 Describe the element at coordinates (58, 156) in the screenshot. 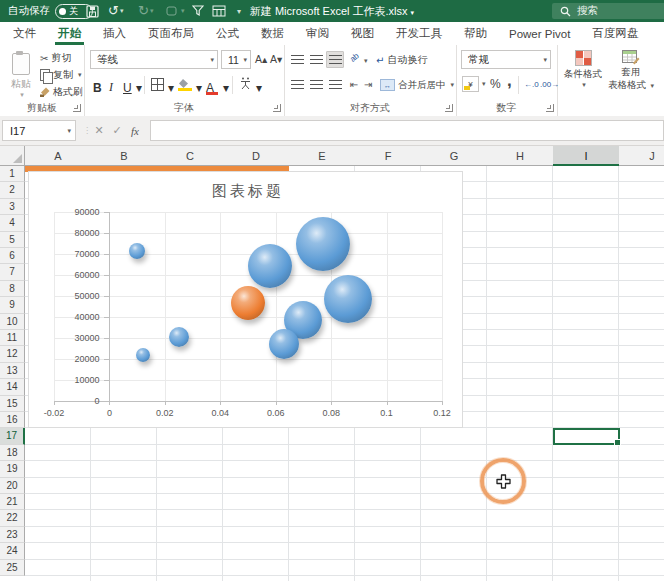

I see `column-header-A: A` at that location.